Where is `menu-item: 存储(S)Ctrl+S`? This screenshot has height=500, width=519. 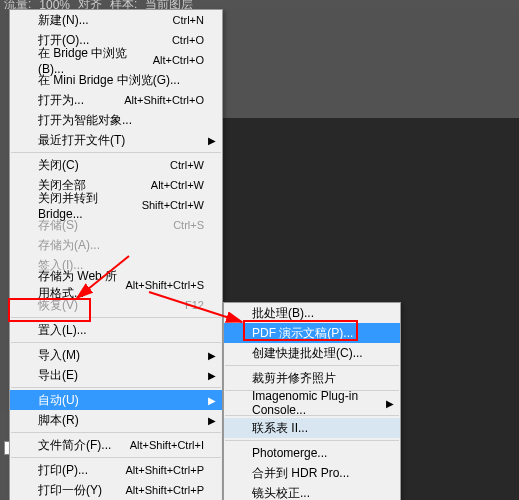 menu-item: 存储(S)Ctrl+S is located at coordinates (116, 225).